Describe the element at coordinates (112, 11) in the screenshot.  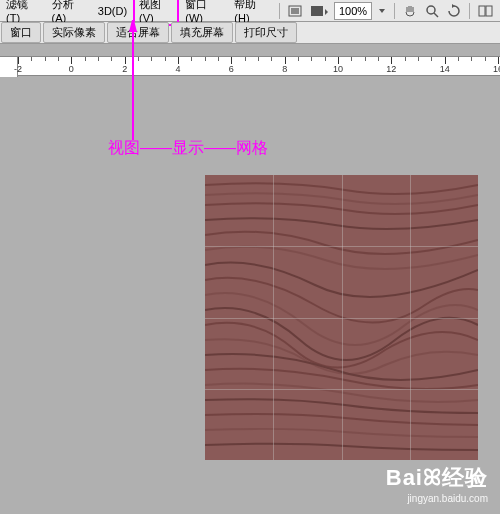
I see `menu-3d: 3D(D)` at that location.